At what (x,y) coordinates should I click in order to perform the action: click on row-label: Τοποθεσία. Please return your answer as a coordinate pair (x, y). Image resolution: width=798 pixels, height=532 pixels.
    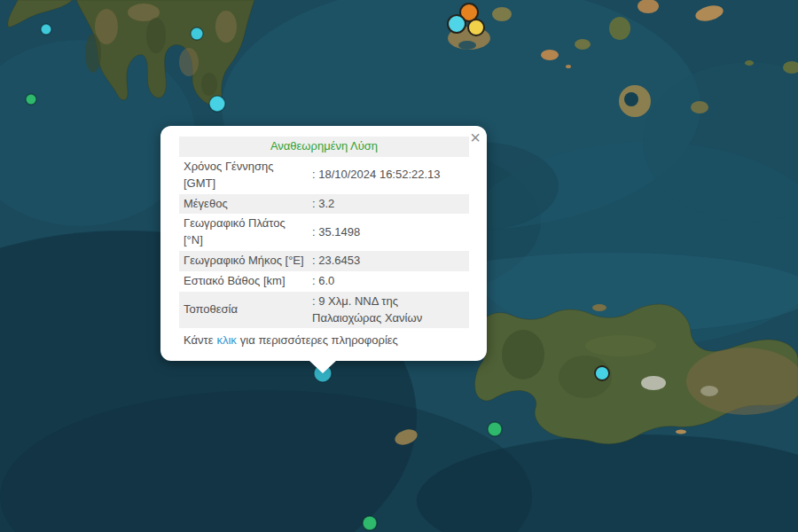
    Looking at the image, I should click on (245, 310).